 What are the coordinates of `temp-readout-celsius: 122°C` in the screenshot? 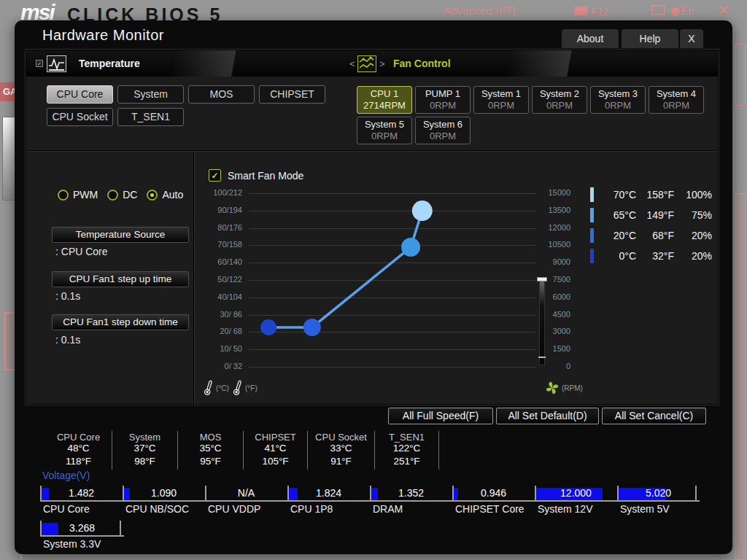 It's located at (407, 448).